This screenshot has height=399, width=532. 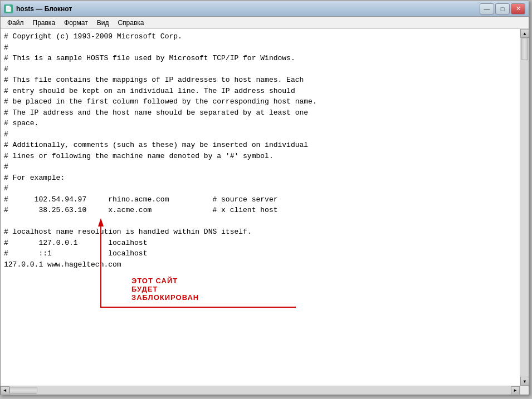 What do you see at coordinates (524, 390) in the screenshot?
I see `scroll-corner` at bounding box center [524, 390].